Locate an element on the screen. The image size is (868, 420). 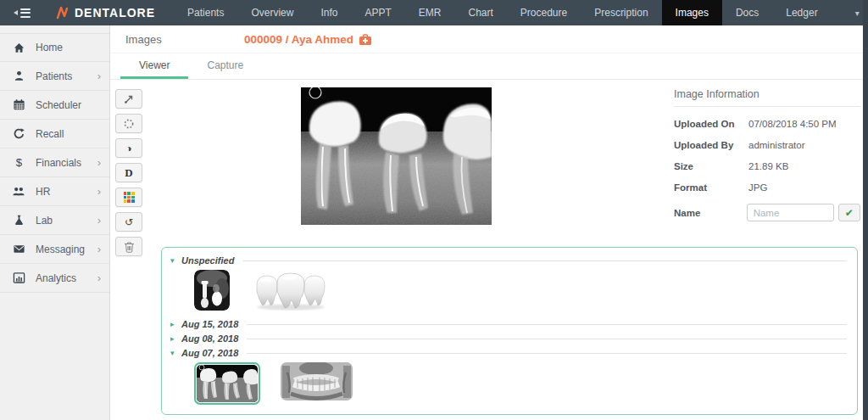
brightness-icon is located at coordinates (129, 124).